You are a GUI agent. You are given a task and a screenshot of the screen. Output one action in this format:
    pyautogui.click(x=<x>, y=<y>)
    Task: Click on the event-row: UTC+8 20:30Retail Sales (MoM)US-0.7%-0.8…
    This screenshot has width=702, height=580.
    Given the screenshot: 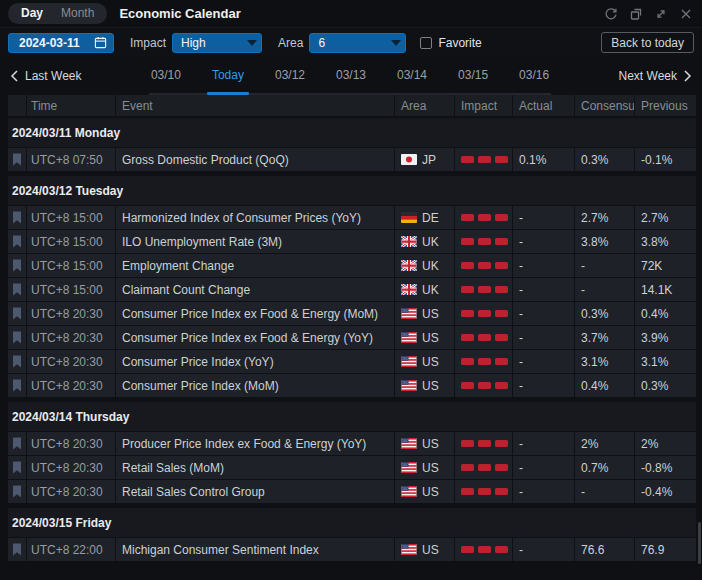 What is the action you would take?
    pyautogui.click(x=352, y=468)
    